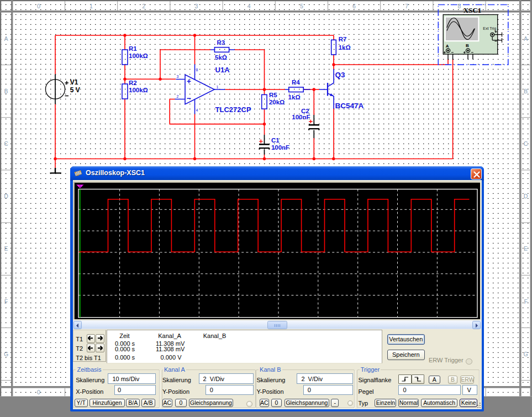 The height and width of the screenshot is (417, 532). Describe the element at coordinates (221, 57) in the screenshot. I see `svg-text: 5kΩ` at that location.